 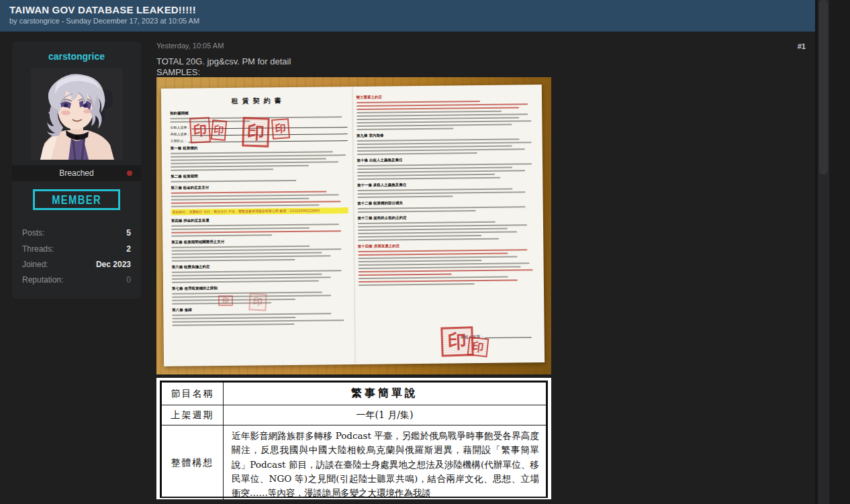 I want to click on post-number-link: #1, so click(x=792, y=46).